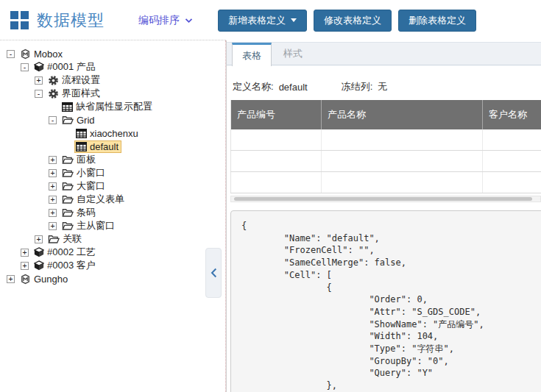  Describe the element at coordinates (91, 173) in the screenshot. I see `tree-item-label: 小窗口` at that location.